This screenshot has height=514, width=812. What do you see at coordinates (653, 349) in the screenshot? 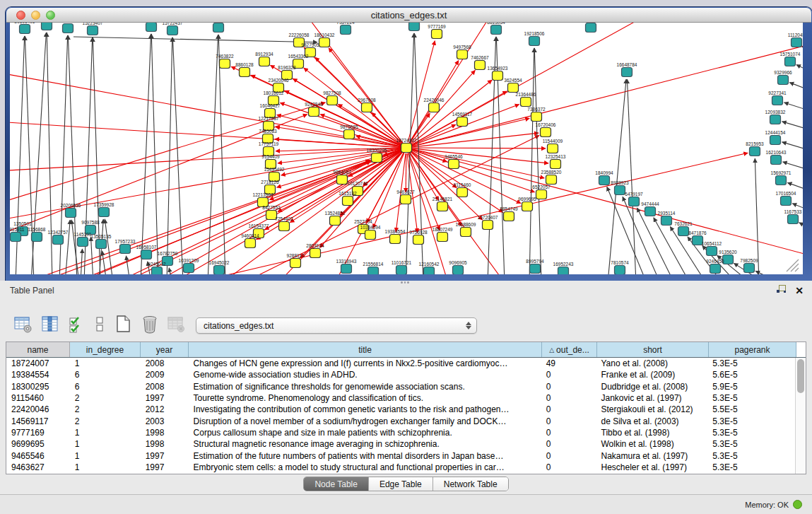
I see `column-header-short: short` at bounding box center [653, 349].